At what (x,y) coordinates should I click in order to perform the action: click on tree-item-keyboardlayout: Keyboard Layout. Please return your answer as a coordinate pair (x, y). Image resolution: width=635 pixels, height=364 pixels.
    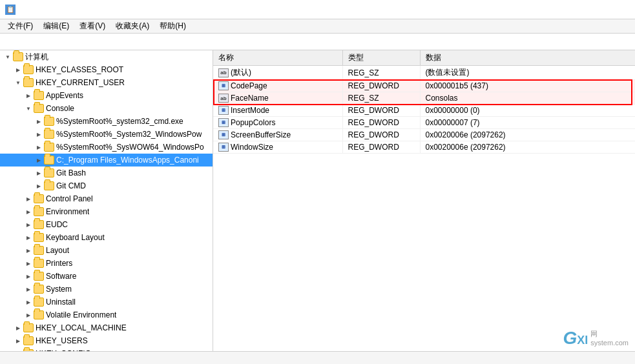
    Looking at the image, I should click on (106, 238).